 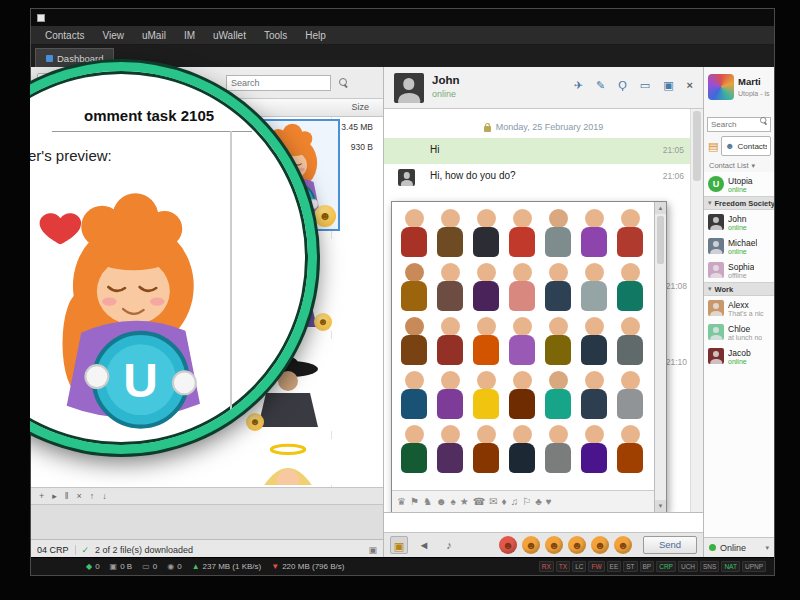 I want to click on menu-item: Contacts, so click(x=64, y=36).